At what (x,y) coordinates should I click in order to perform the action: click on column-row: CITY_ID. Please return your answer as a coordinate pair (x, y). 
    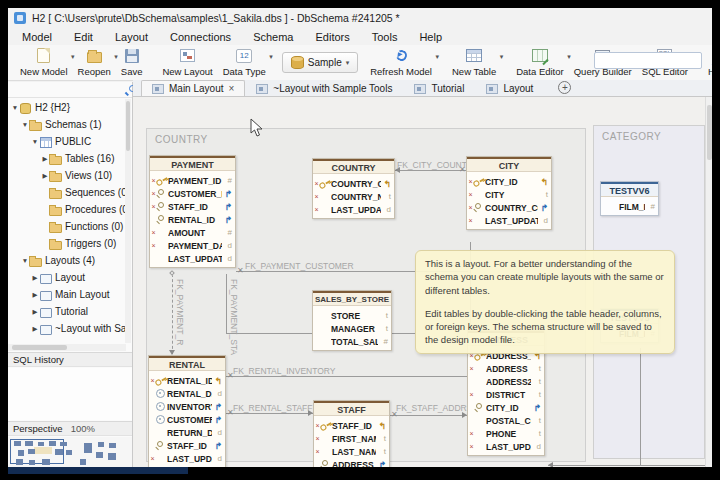
    Looking at the image, I should click on (506, 408).